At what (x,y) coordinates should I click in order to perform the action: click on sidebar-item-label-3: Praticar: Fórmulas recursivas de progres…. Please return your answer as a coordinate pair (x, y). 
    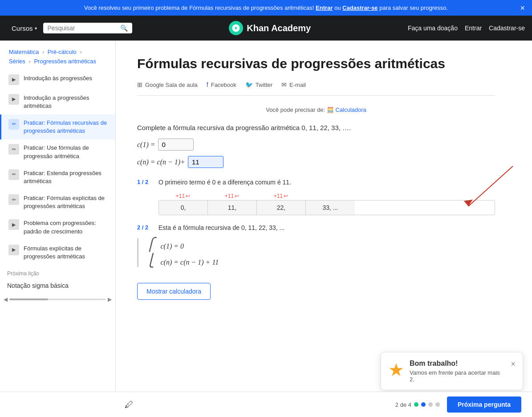
    Looking at the image, I should click on (66, 127).